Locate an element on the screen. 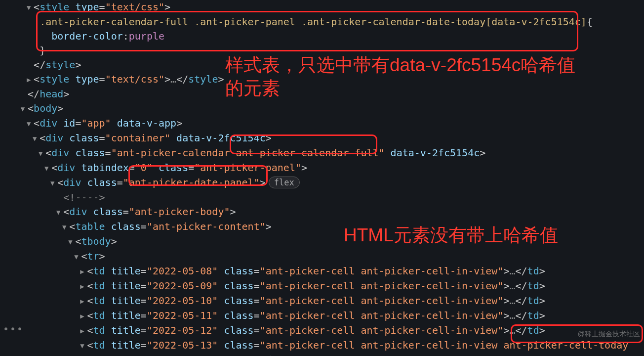  tag-name: style is located at coordinates (54, 7).